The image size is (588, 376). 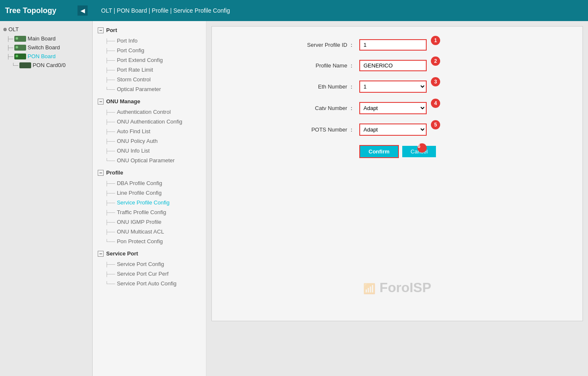 I want to click on eth-number-label: Eth Number ：, so click(x=317, y=87).